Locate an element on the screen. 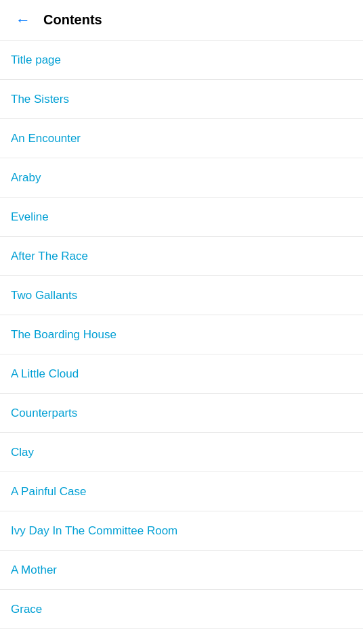  list-item: Two Gallants is located at coordinates (182, 296).